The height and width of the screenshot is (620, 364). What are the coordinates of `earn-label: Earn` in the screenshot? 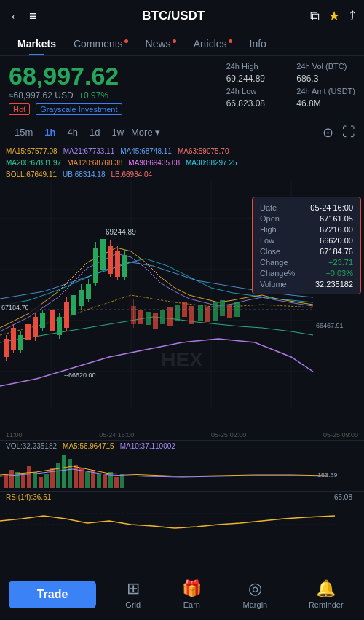 It's located at (192, 605).